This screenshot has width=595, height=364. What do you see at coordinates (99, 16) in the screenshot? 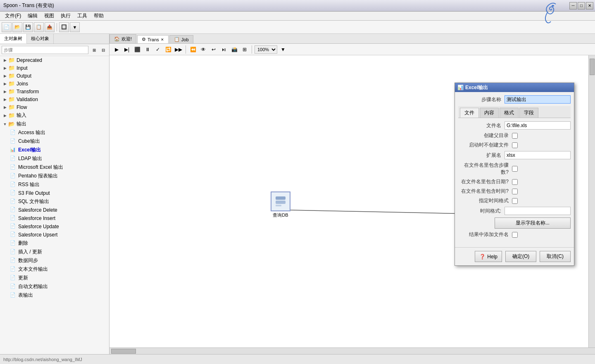
I see `menu-help: 帮助` at bounding box center [99, 16].